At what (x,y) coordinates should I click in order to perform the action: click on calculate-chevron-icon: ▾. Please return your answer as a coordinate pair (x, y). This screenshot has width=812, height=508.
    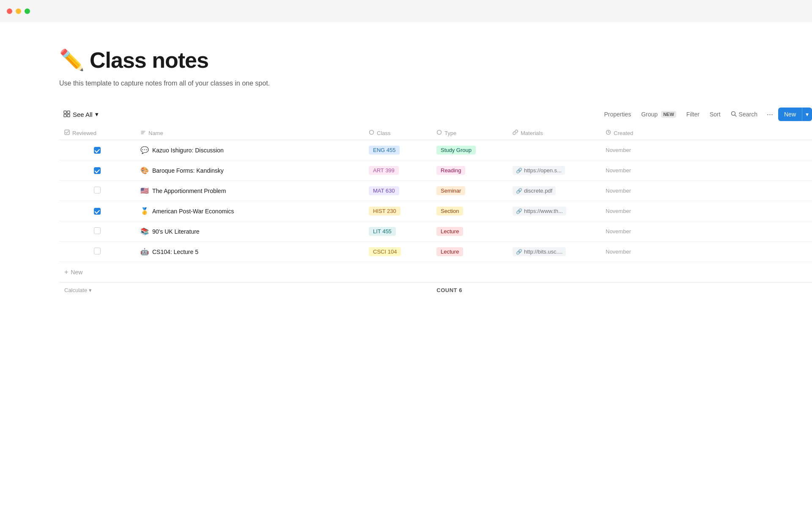
    Looking at the image, I should click on (91, 290).